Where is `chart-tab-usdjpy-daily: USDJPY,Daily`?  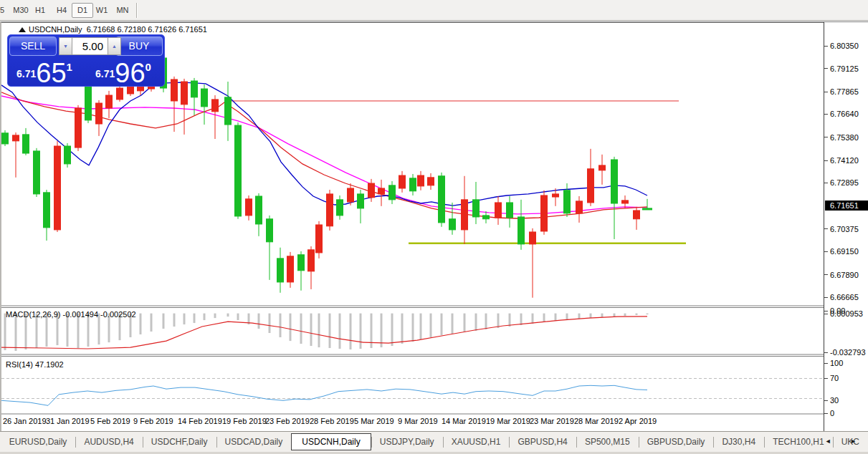 chart-tab-usdjpy-daily: USDJPY,Daily is located at coordinates (407, 442).